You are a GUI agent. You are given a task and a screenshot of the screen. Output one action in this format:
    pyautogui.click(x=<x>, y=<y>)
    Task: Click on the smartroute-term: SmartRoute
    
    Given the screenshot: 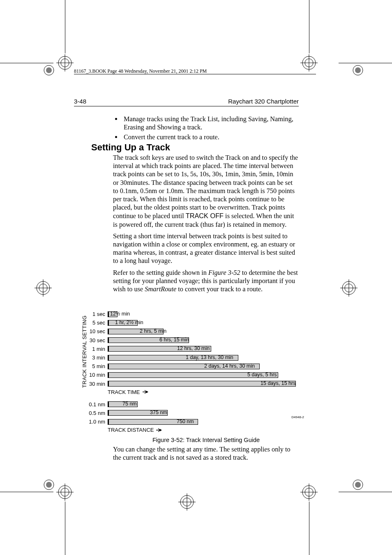 What is the action you would take?
    pyautogui.click(x=160, y=289)
    